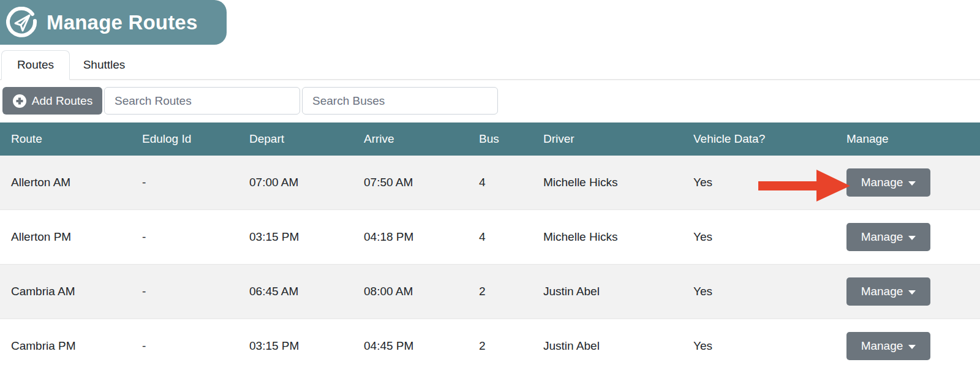 This screenshot has width=980, height=373. What do you see at coordinates (122, 23) in the screenshot?
I see `page-title: Manage Routes` at bounding box center [122, 23].